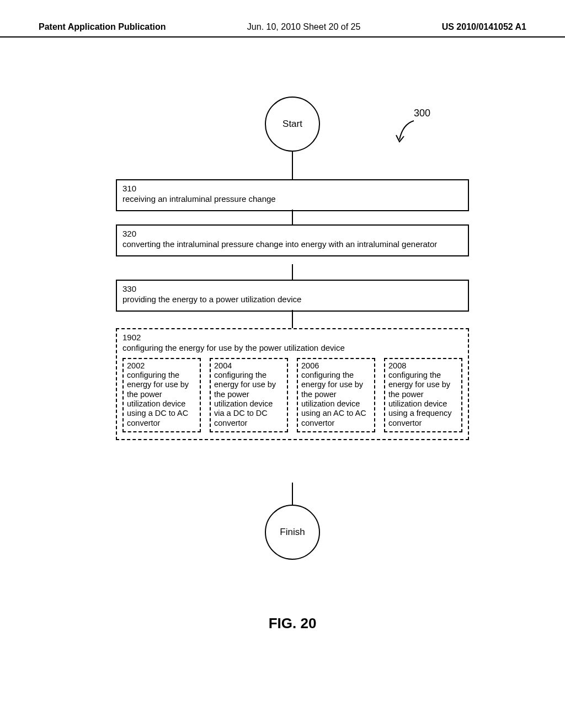  I want to click on figure-caption: FIG. 20, so click(292, 623).